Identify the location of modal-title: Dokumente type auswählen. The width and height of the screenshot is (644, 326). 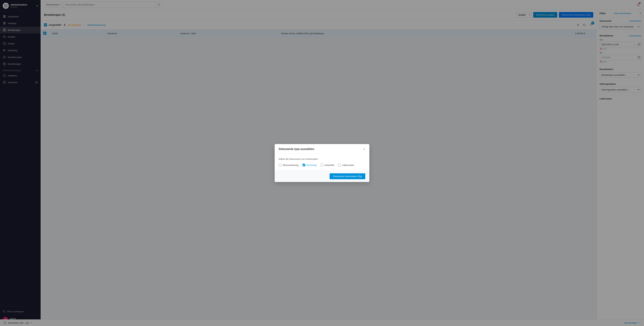
(296, 149).